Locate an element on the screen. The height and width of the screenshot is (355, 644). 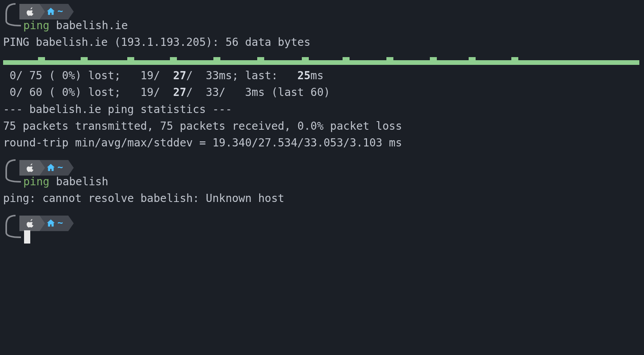
ping-stats-tx: 75 packets transmitted, 75 packets recei… is located at coordinates (322, 126).